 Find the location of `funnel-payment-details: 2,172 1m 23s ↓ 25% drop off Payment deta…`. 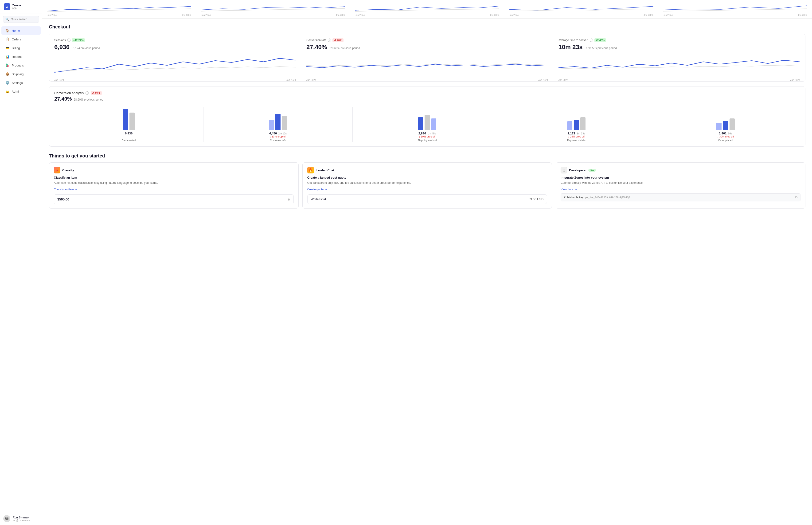

funnel-payment-details: 2,172 1m 23s ↓ 25% drop off Payment deta… is located at coordinates (577, 124).